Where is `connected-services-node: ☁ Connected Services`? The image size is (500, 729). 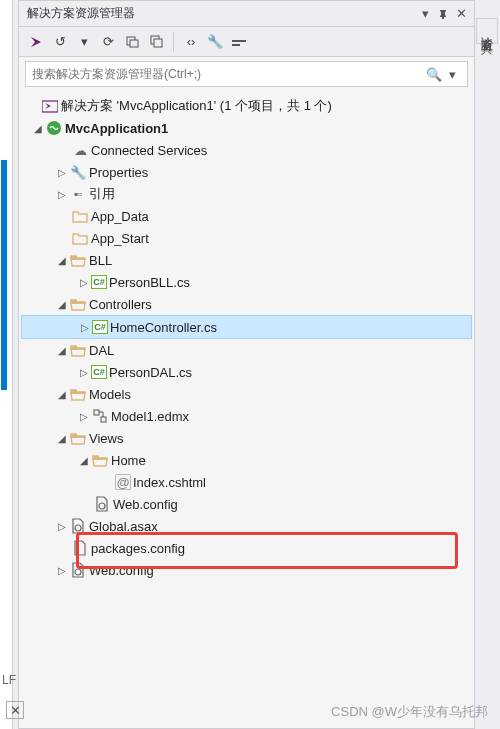 connected-services-node: ☁ Connected Services is located at coordinates (246, 150).